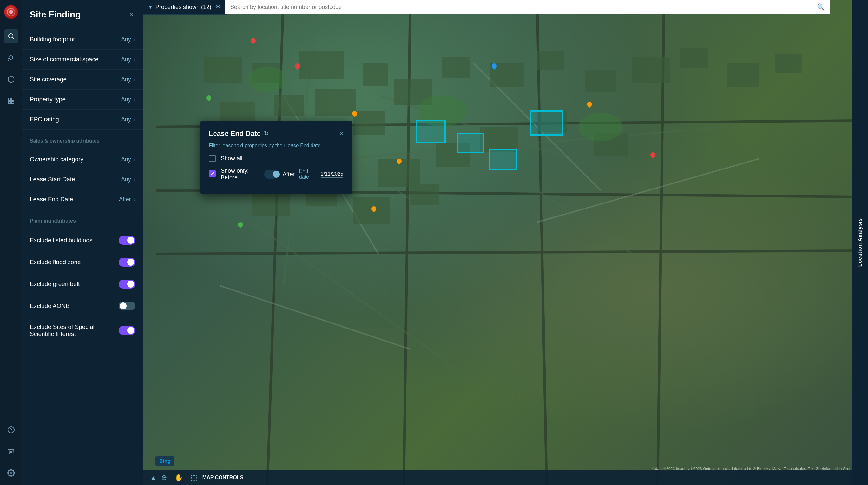  What do you see at coordinates (83, 262) in the screenshot?
I see `toggle-exclude-flood: Exclude flood zone` at bounding box center [83, 262].